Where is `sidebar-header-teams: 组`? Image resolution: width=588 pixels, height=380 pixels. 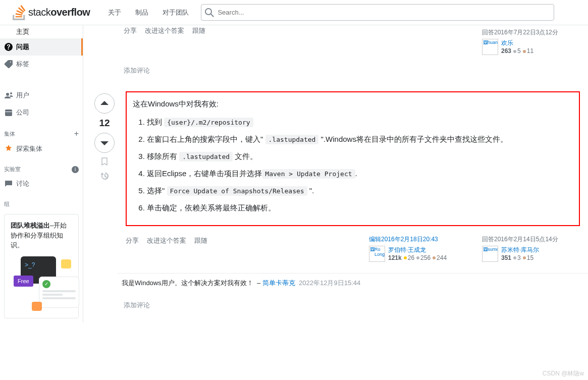 sidebar-header-teams: 组 is located at coordinates (41, 201).